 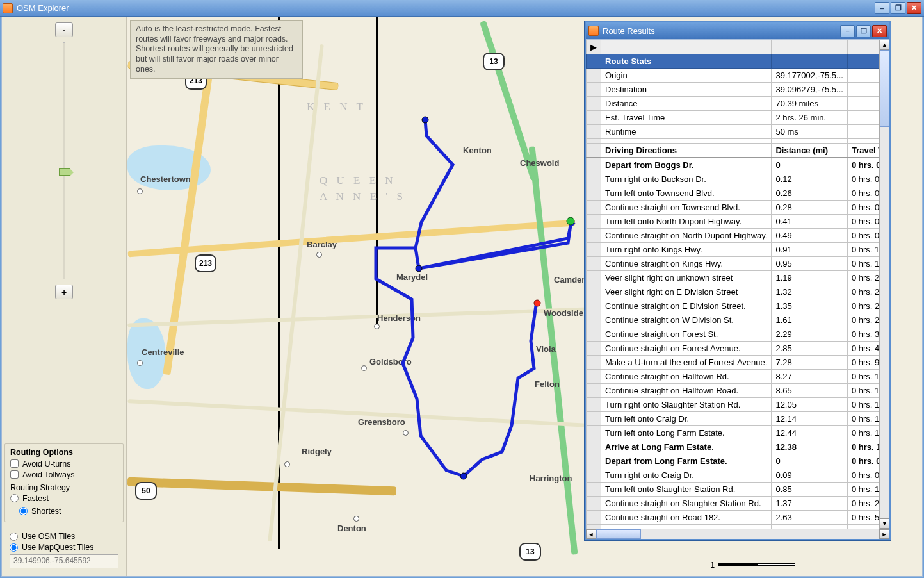 What do you see at coordinates (530, 552) in the screenshot?
I see `shield-13b: 13` at bounding box center [530, 552].